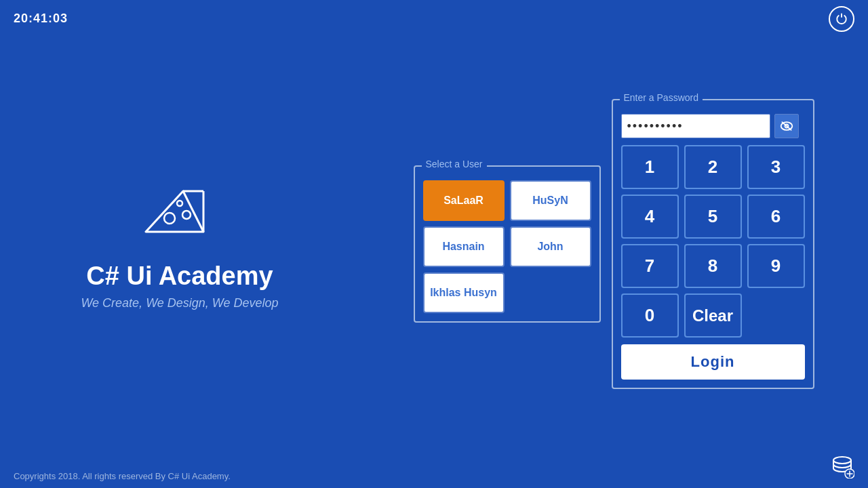 The width and height of the screenshot is (868, 488). I want to click on numpad-1: 1, so click(650, 167).